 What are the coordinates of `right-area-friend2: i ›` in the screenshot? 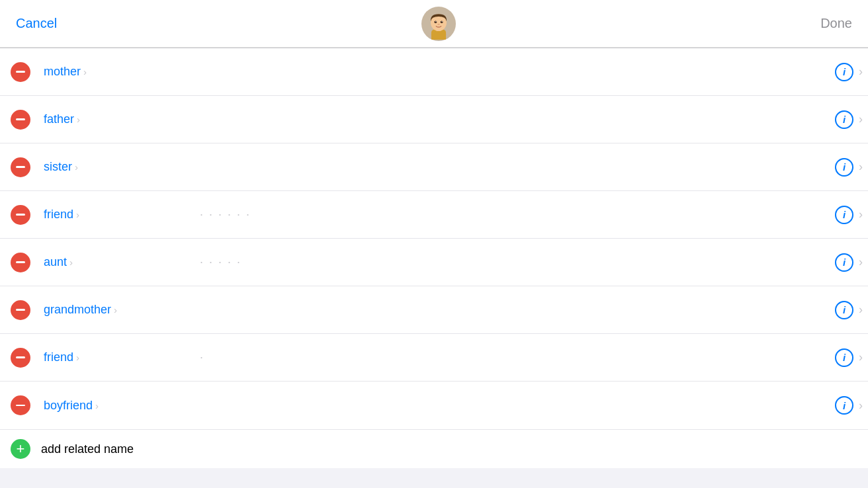 It's located at (849, 358).